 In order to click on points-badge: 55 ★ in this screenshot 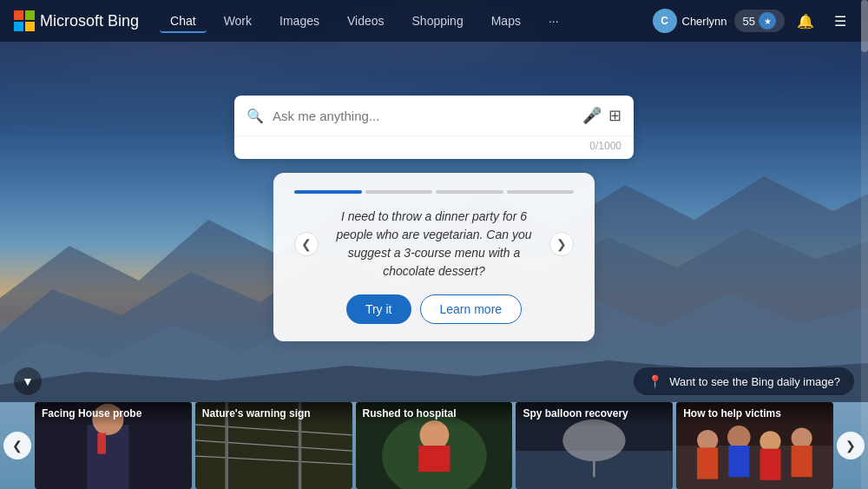, I will do `click(760, 21)`.